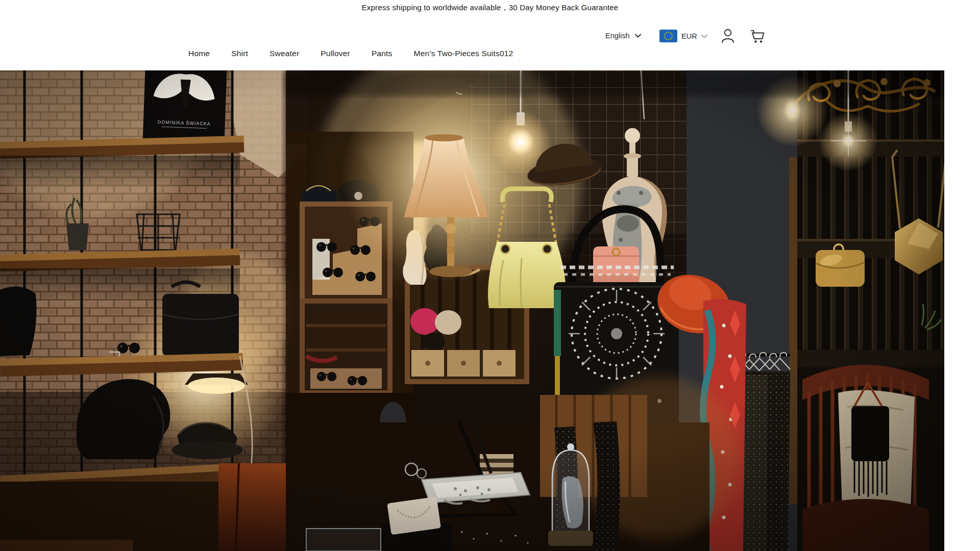  What do you see at coordinates (490, 26) in the screenshot?
I see `header: English EUR` at bounding box center [490, 26].